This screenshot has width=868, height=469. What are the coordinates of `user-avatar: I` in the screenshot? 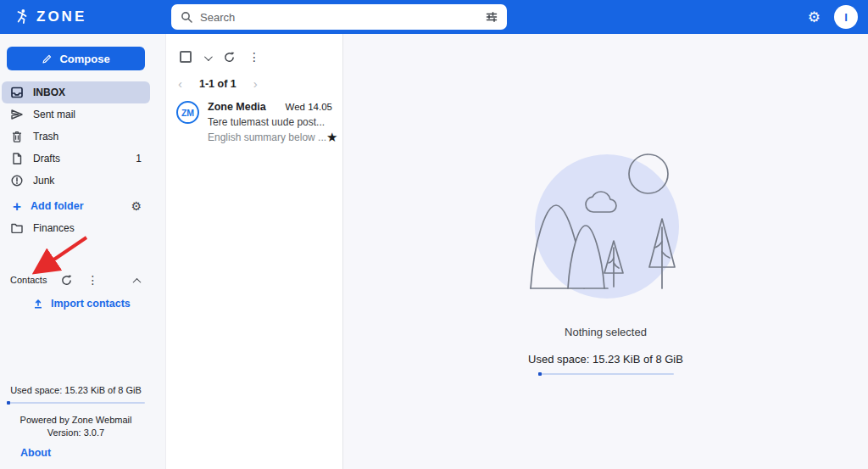 It's located at (846, 17).